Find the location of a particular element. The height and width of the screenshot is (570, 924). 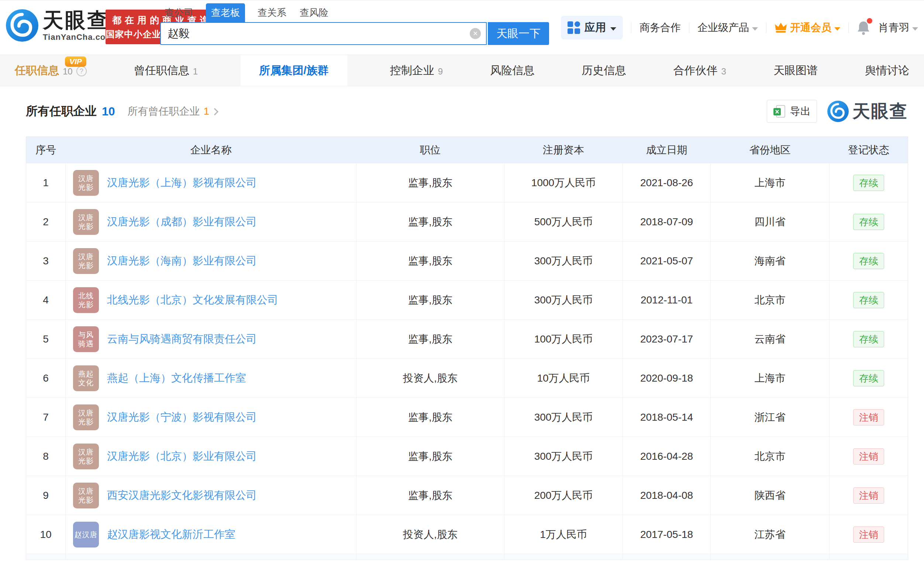

cell-company: 与风骑遇云南与风骑遇商贸有限责任公司 is located at coordinates (211, 339).